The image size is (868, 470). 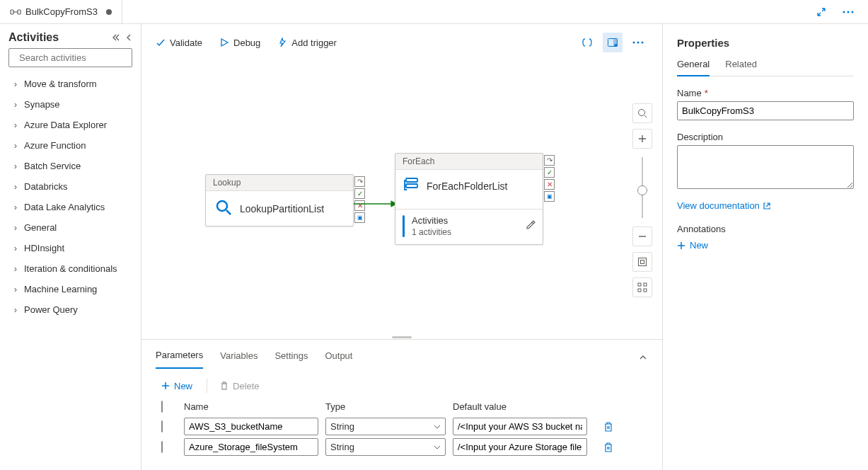 I want to click on activity-category: ›Azure Data Explorer, so click(x=71, y=125).